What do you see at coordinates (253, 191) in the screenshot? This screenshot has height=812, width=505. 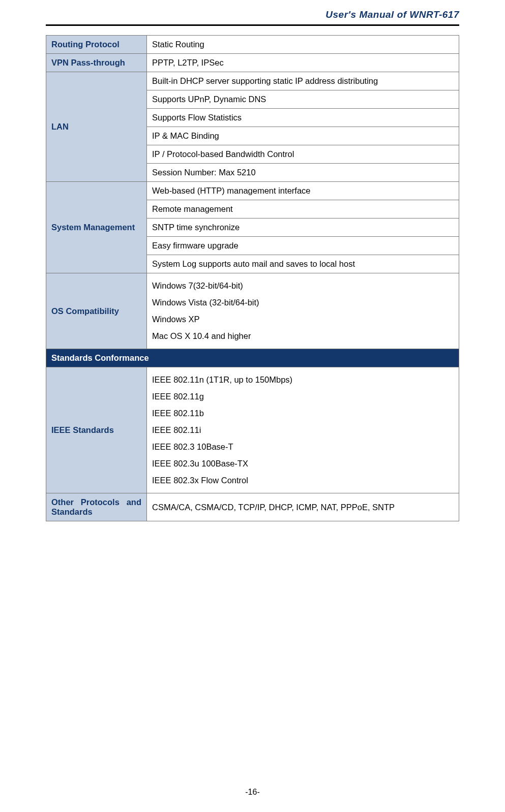 I see `row-sysmgmt-0: System Management Web-based (HTTP) manag…` at bounding box center [253, 191].